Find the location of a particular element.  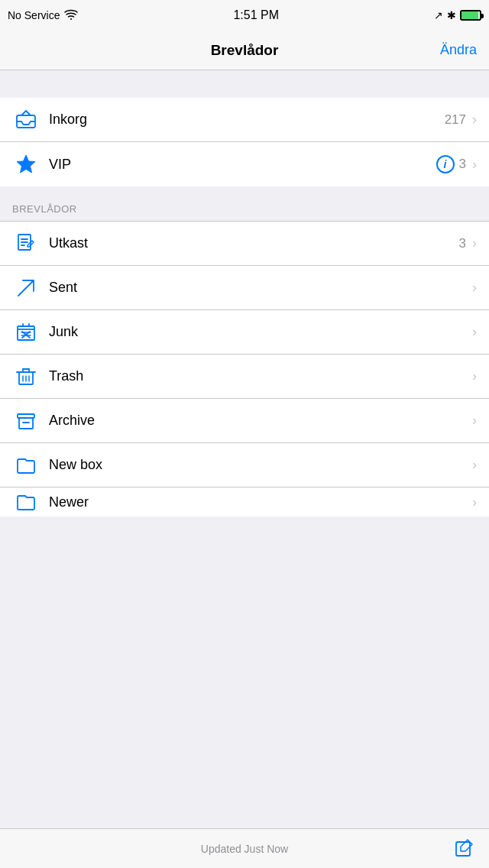

battery-icon is located at coordinates (471, 15).